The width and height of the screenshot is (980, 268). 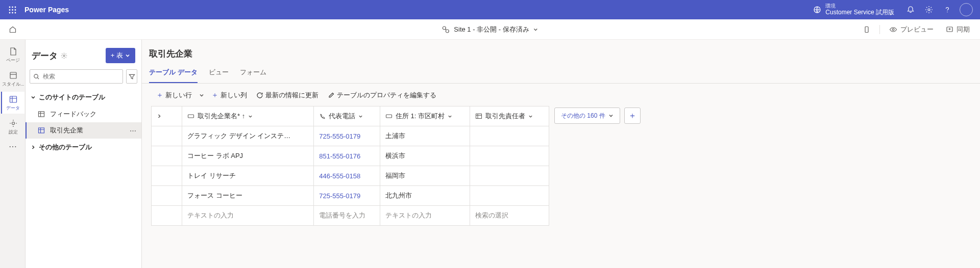 What do you see at coordinates (13, 55) in the screenshot?
I see `rail-pages: ページ` at bounding box center [13, 55].